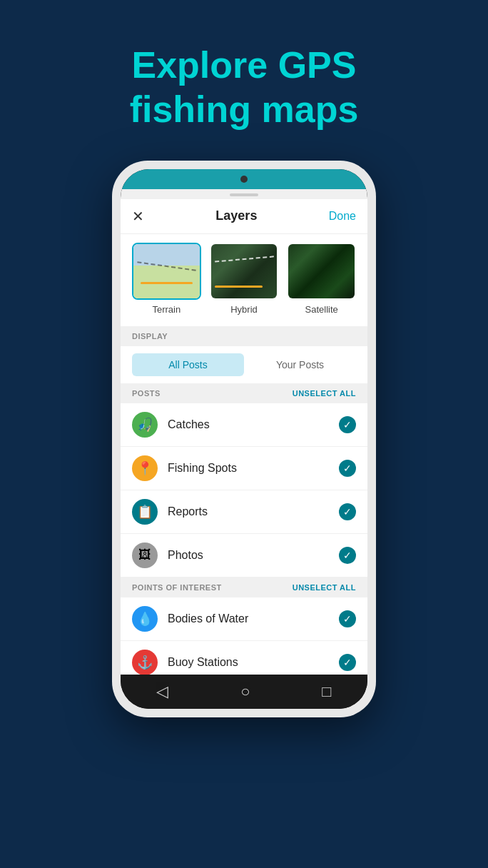 The image size is (488, 868). Describe the element at coordinates (244, 179) in the screenshot. I see `phone-camera` at that location.